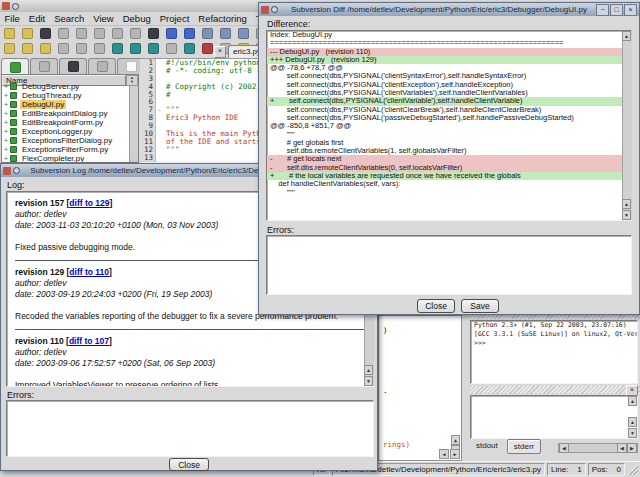 The width and height of the screenshot is (640, 477). Describe the element at coordinates (190, 34) in the screenshot. I see `redo-icon` at that location.